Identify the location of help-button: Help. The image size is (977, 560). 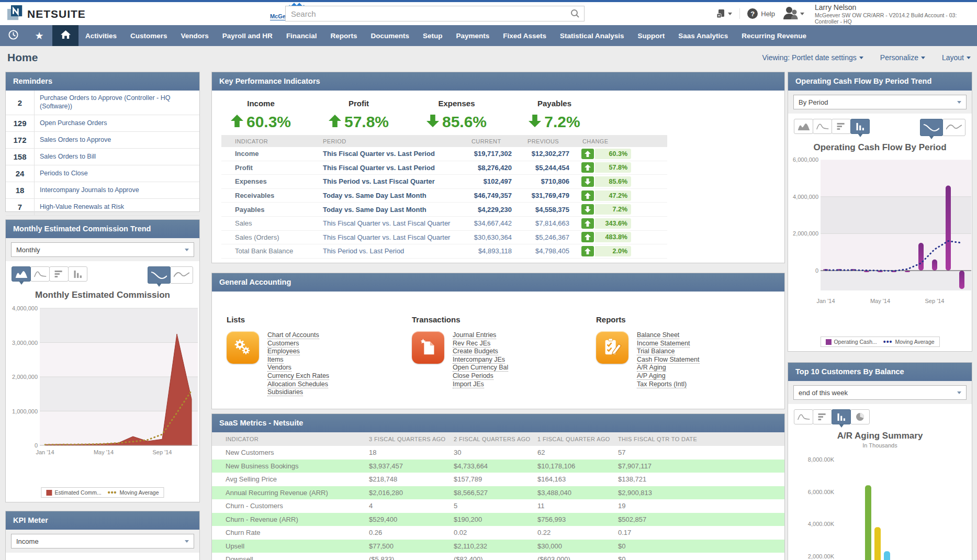
(761, 14).